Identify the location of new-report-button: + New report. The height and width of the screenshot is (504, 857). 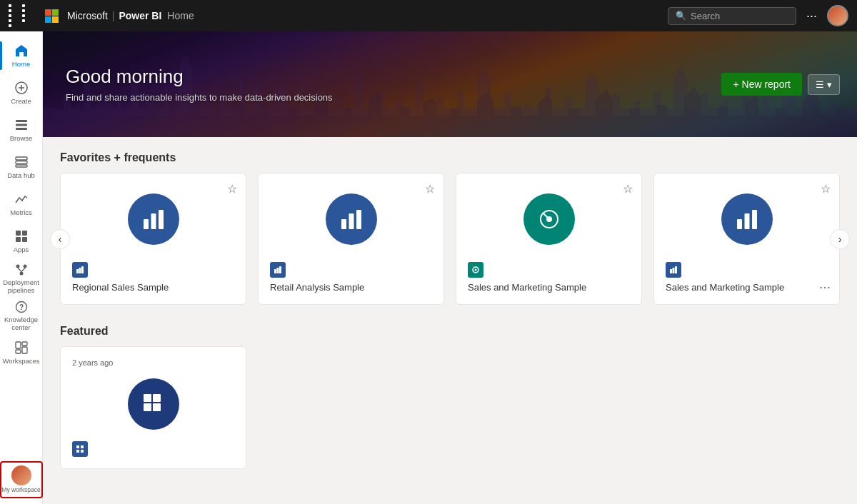
(761, 84).